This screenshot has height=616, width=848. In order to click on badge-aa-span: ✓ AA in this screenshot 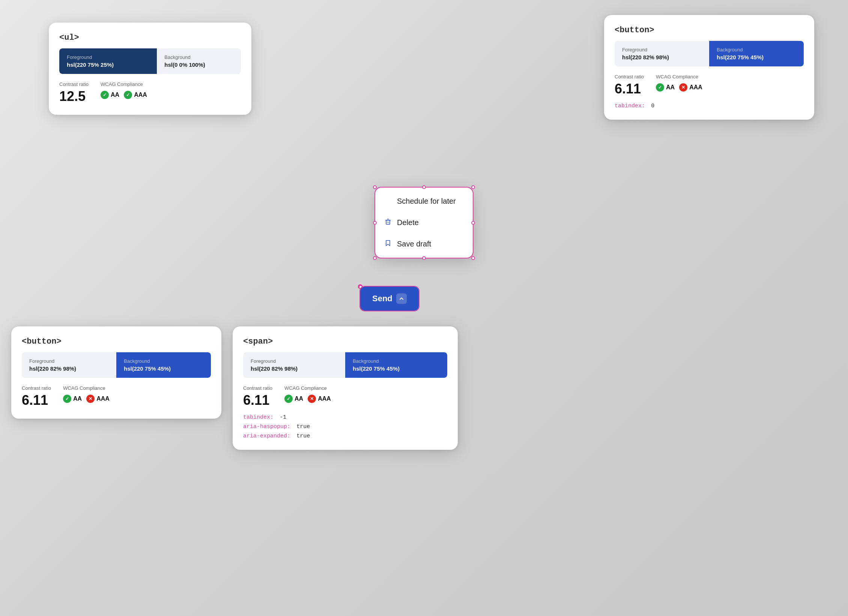, I will do `click(294, 399)`.